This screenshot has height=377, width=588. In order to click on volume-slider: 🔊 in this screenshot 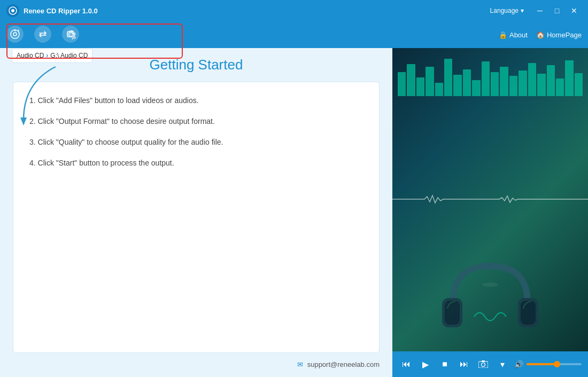, I will do `click(548, 364)`.